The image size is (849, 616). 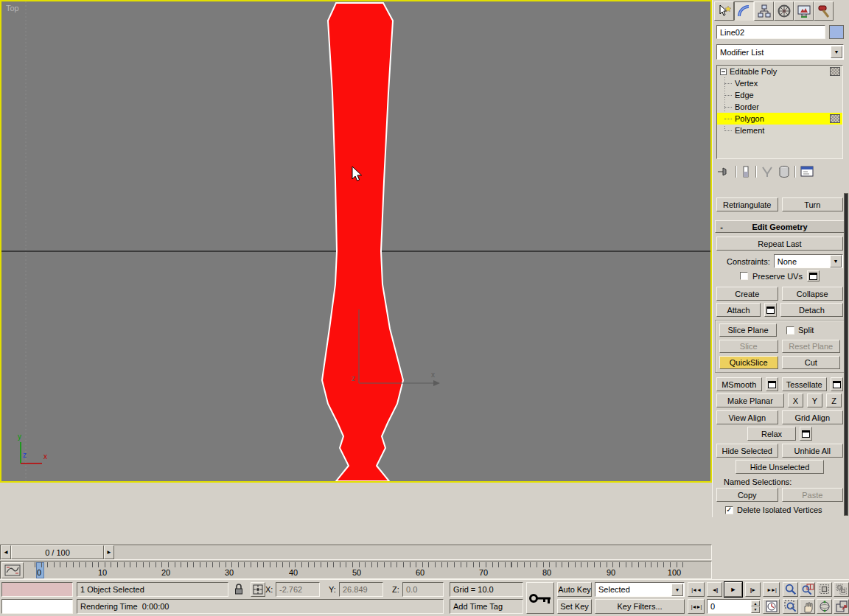 I want to click on previous-frame-button: ◄||, so click(x=715, y=589).